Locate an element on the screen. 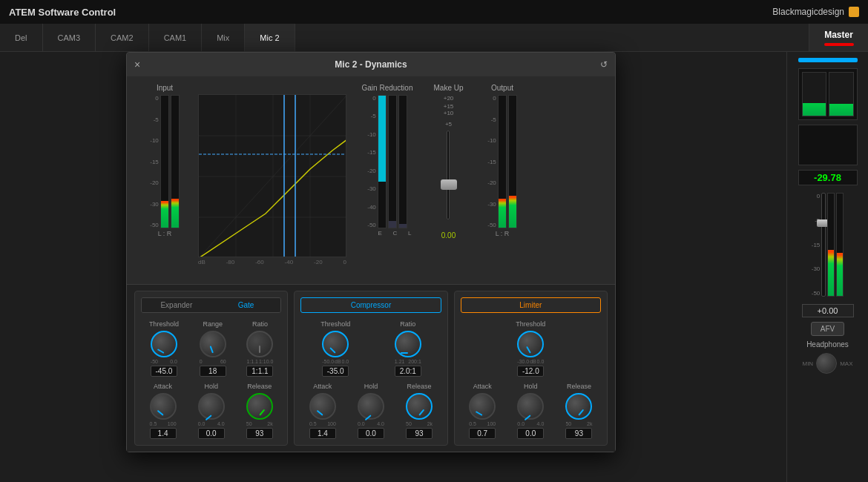  limiter-threshold-knob is located at coordinates (530, 344).